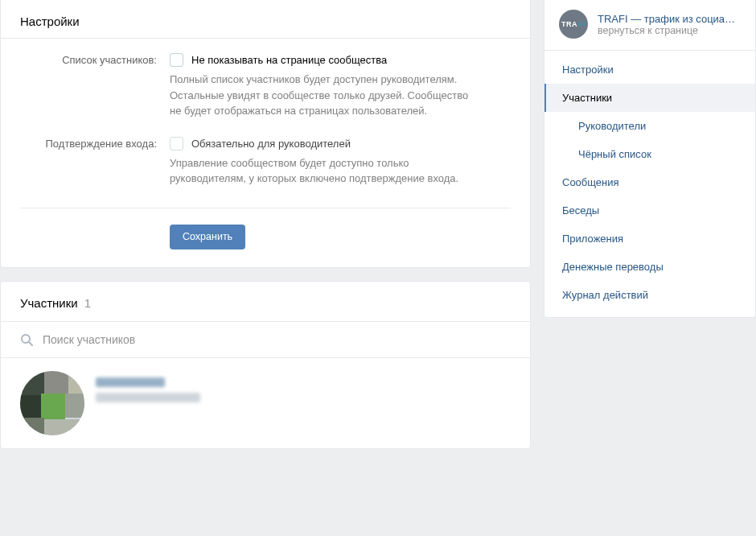  Describe the element at coordinates (52, 403) in the screenshot. I see `member-avatar` at that location.